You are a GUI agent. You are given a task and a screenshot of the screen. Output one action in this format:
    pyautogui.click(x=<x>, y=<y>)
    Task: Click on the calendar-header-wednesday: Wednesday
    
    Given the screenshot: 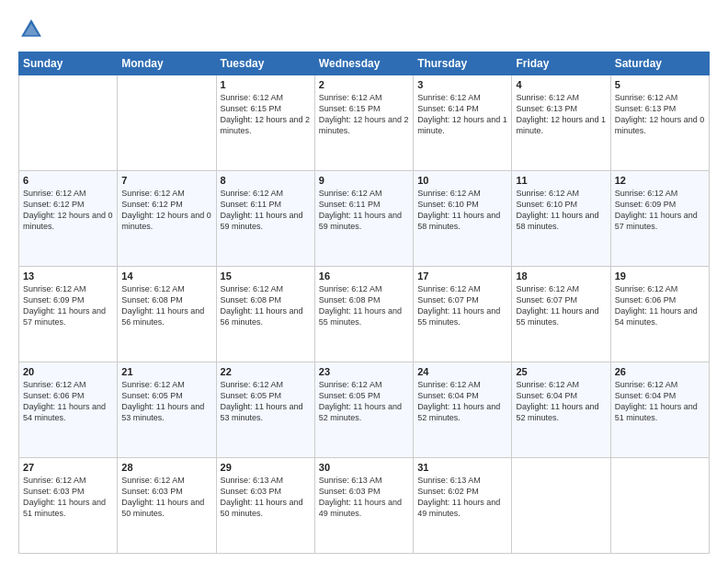 What is the action you would take?
    pyautogui.click(x=364, y=64)
    